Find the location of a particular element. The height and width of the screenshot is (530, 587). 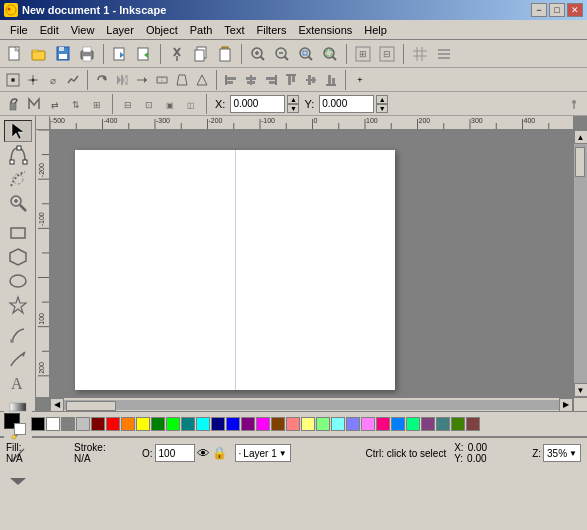

circle-tool-button is located at coordinates (18, 281).